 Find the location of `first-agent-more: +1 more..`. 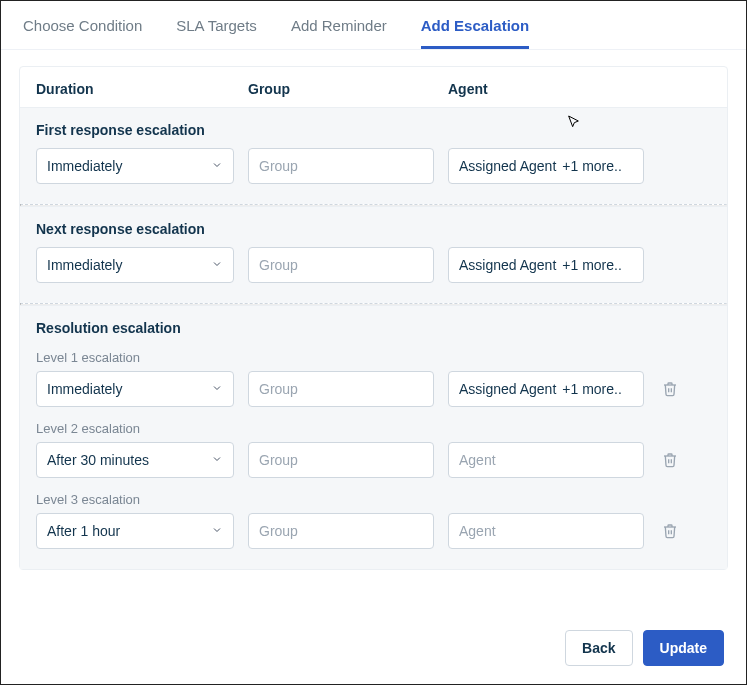

first-agent-more: +1 more.. is located at coordinates (592, 166).